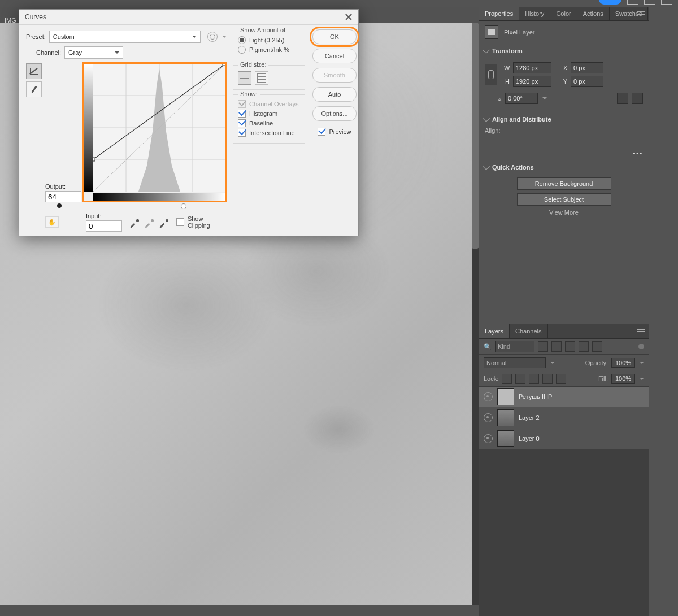 This screenshot has height=616, width=678. I want to click on layer-row: Ретушь IHP, so click(564, 397).